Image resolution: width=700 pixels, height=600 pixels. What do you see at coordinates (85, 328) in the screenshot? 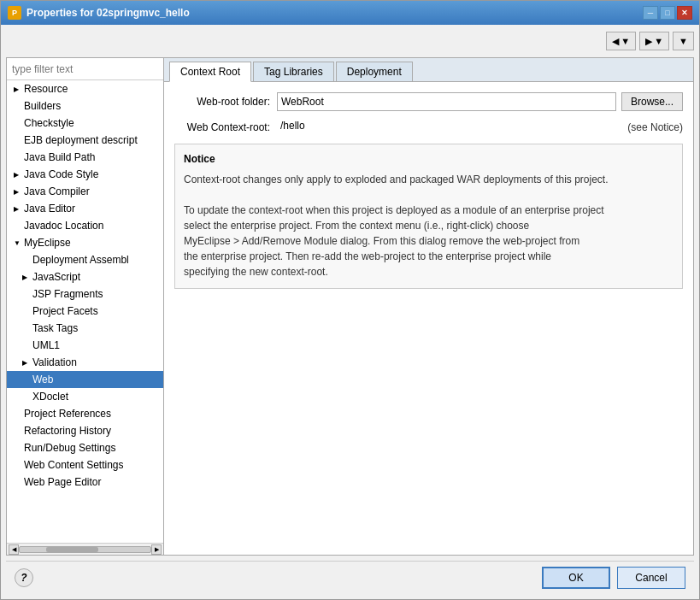
I see `tree-item-task-tags: Task Tags` at bounding box center [85, 328].